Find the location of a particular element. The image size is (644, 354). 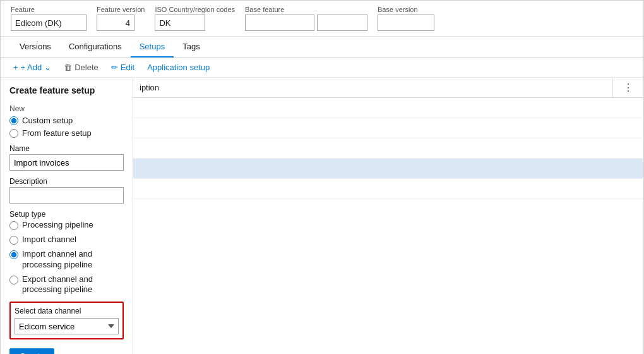

import-channel-pipeline-label: Import channel and processing pipeline is located at coordinates (73, 260).